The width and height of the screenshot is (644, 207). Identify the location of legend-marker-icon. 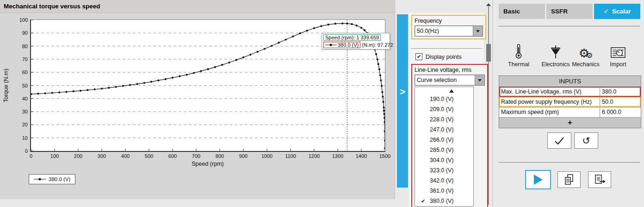
(40, 179).